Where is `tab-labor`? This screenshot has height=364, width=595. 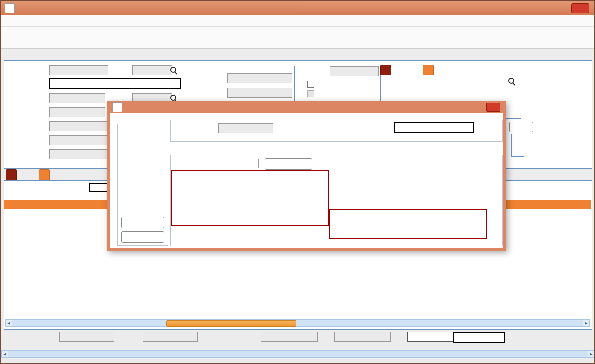
tab-labor is located at coordinates (44, 175).